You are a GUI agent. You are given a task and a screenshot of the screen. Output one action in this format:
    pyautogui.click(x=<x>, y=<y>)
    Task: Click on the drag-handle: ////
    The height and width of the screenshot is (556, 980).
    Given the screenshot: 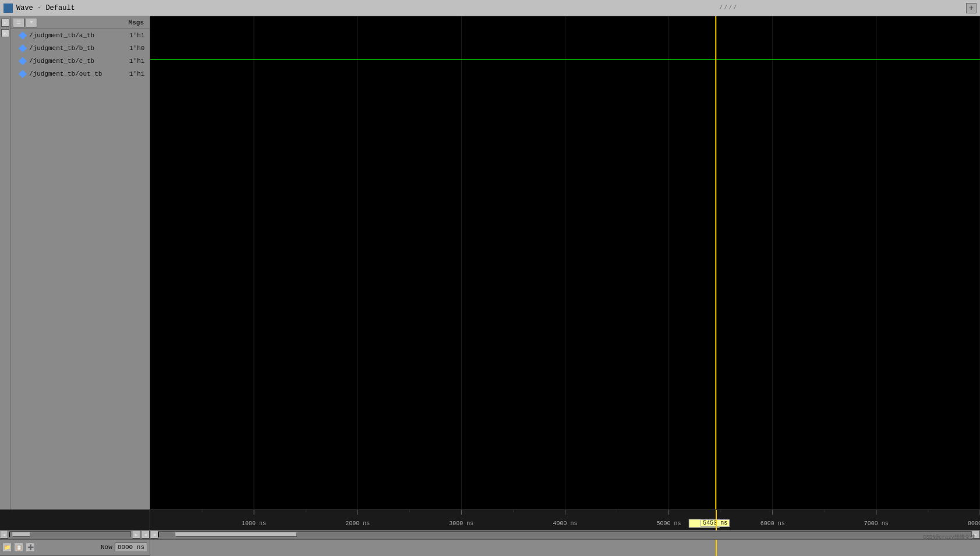 What is the action you would take?
    pyautogui.click(x=729, y=8)
    